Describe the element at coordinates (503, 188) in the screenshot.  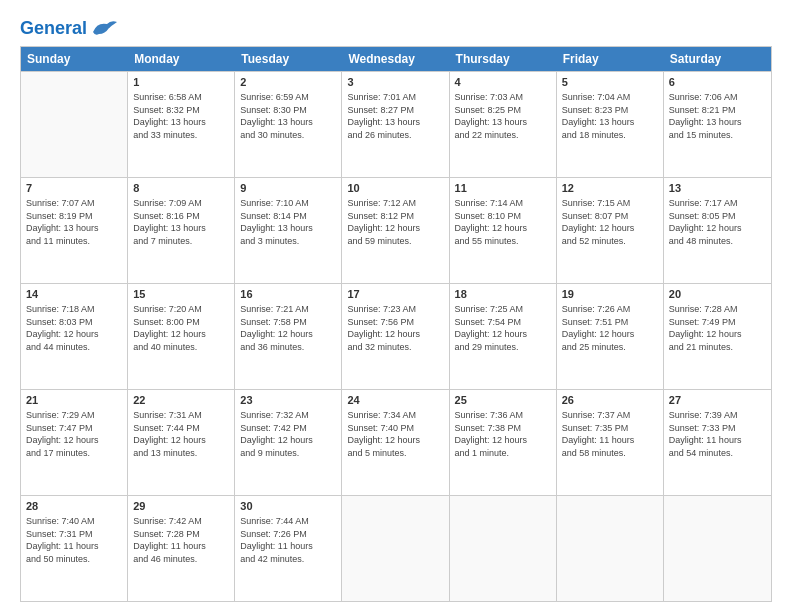
I see `day-number: 11` at that location.